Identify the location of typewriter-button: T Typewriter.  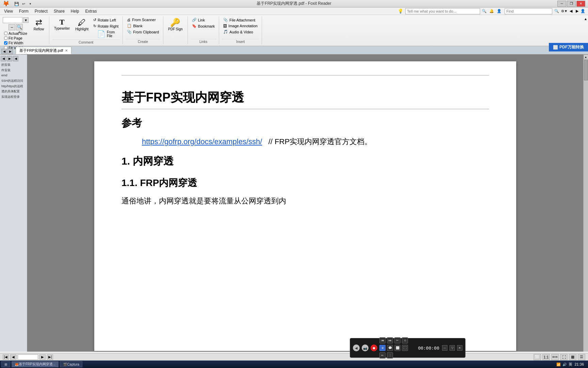
(62, 25).